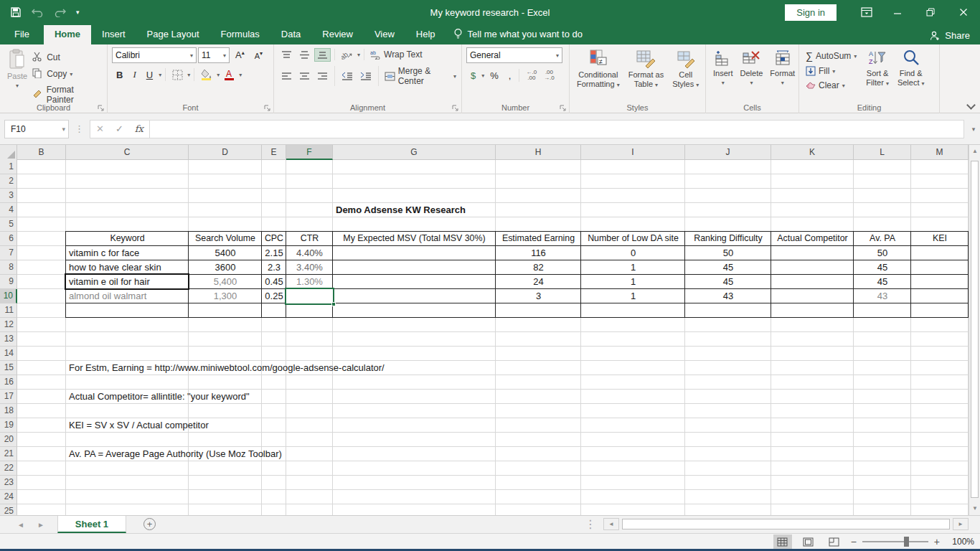 The width and height of the screenshot is (980, 551). I want to click on tab-data: Data, so click(291, 34).